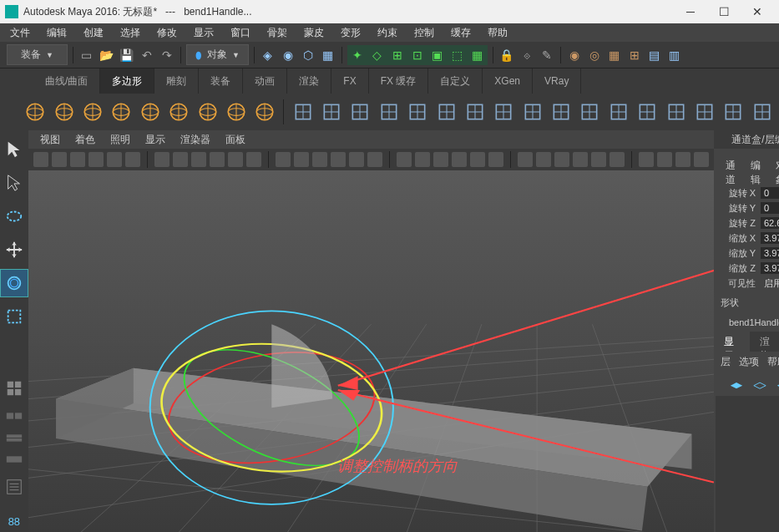 Image resolution: width=779 pixels, height=532 pixels. I want to click on viewport-tool-18-icon, so click(404, 160).